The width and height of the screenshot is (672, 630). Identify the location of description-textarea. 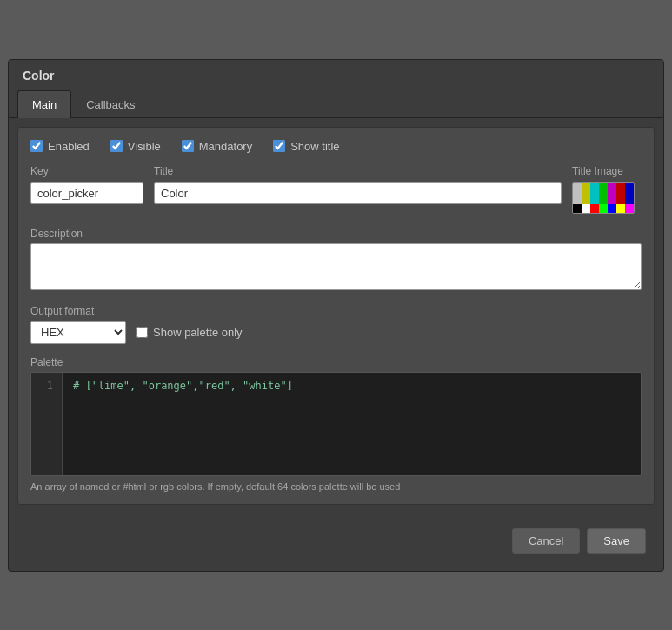
(336, 267).